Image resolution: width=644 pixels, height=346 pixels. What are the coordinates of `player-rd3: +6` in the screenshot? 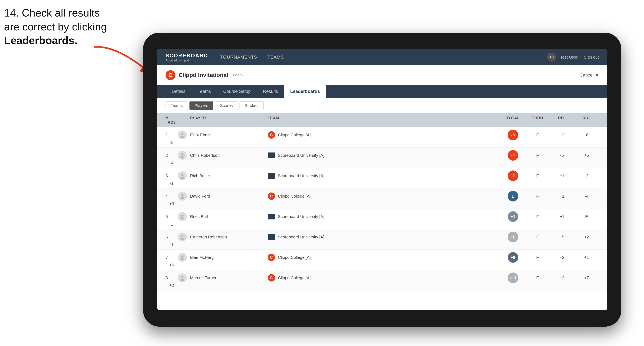 It's located at (172, 265).